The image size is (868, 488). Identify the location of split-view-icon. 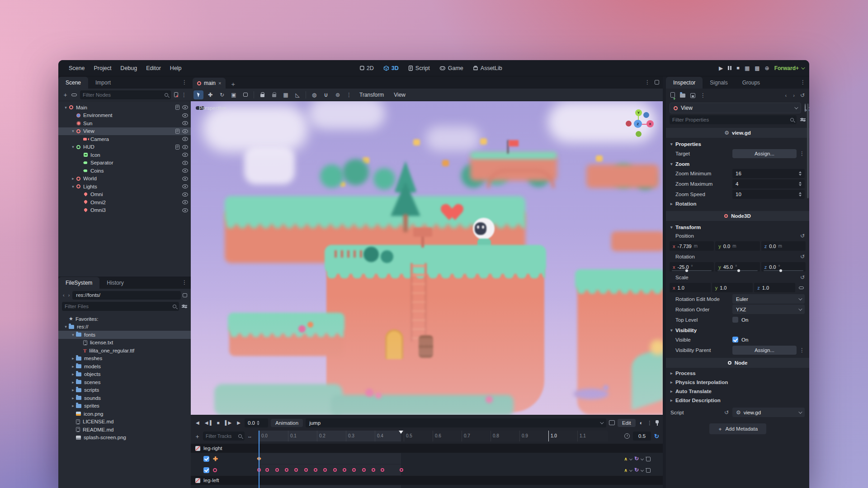
(185, 296).